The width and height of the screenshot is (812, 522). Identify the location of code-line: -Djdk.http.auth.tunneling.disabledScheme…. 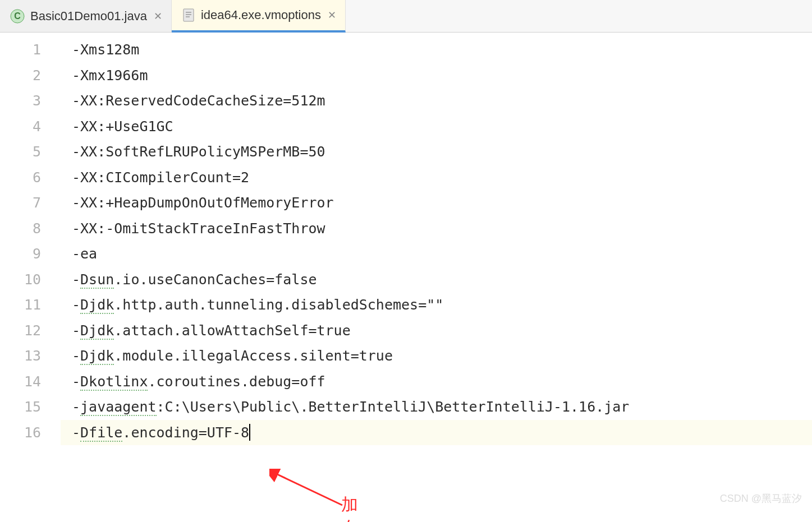
(442, 305).